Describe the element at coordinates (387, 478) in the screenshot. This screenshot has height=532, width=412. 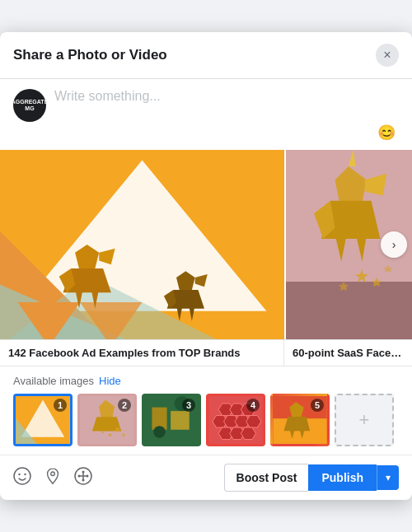
I see `publish-dropdown-button: ▾` at that location.